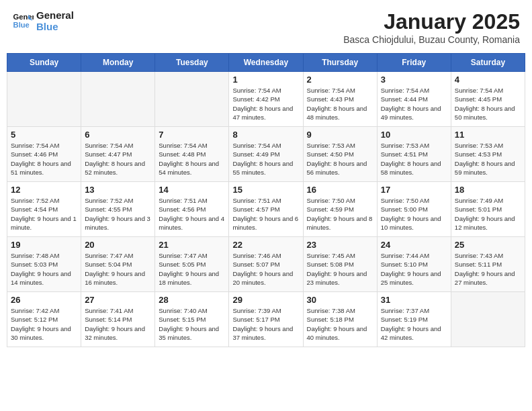  Describe the element at coordinates (24, 17) in the screenshot. I see `svg-text: General` at that location.